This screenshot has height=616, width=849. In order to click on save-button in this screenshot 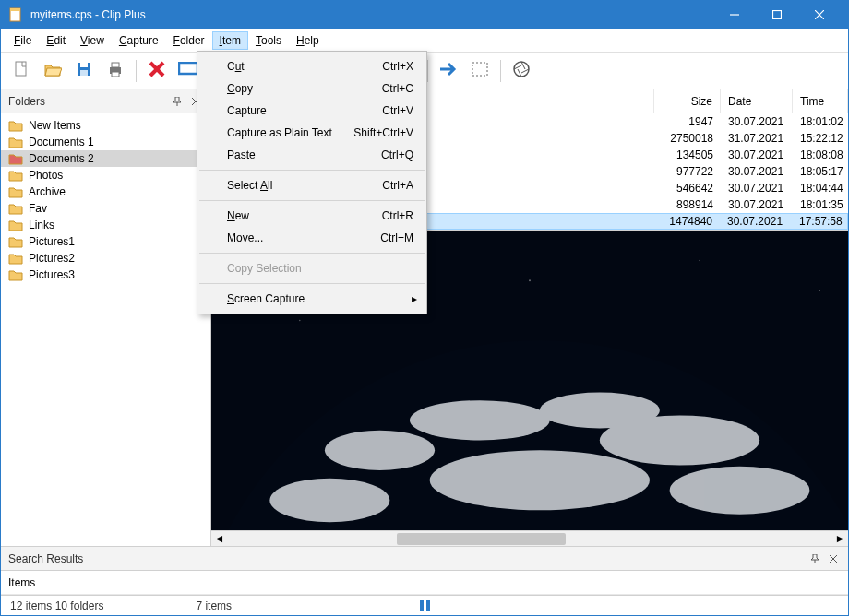, I will do `click(84, 71)`.